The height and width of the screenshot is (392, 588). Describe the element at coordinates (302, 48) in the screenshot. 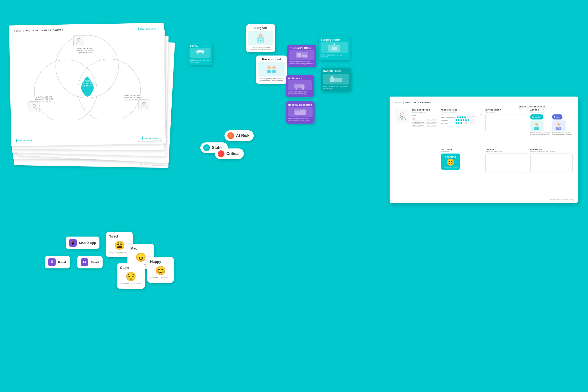

I see `therapist-title: Therapist's Office` at that location.